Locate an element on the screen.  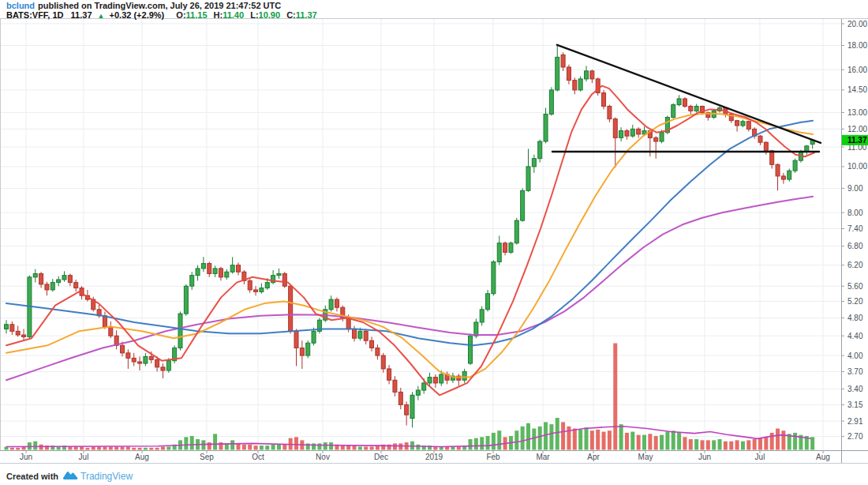
time-axis-label: May is located at coordinates (645, 457).